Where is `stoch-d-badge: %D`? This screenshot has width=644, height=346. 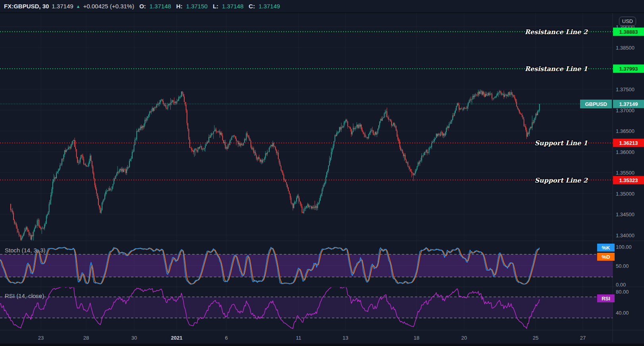
stoch-d-badge: %D is located at coordinates (606, 257).